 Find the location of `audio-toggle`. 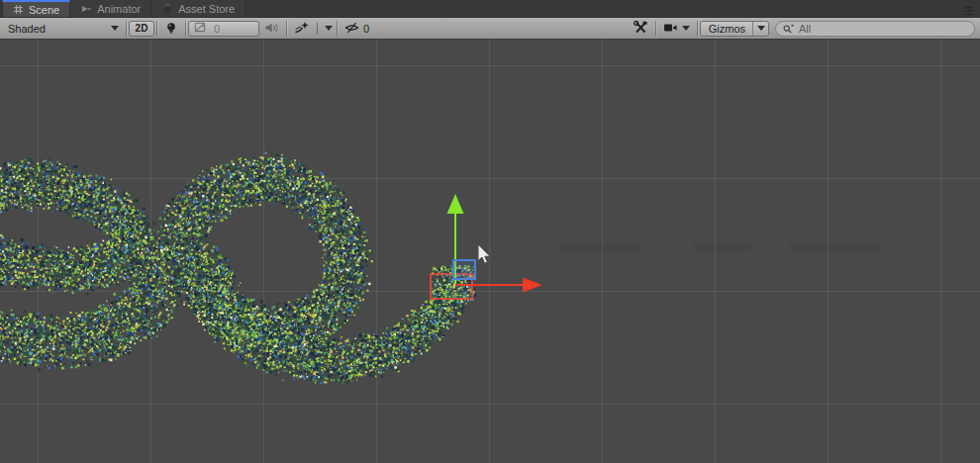

audio-toggle is located at coordinates (271, 29).